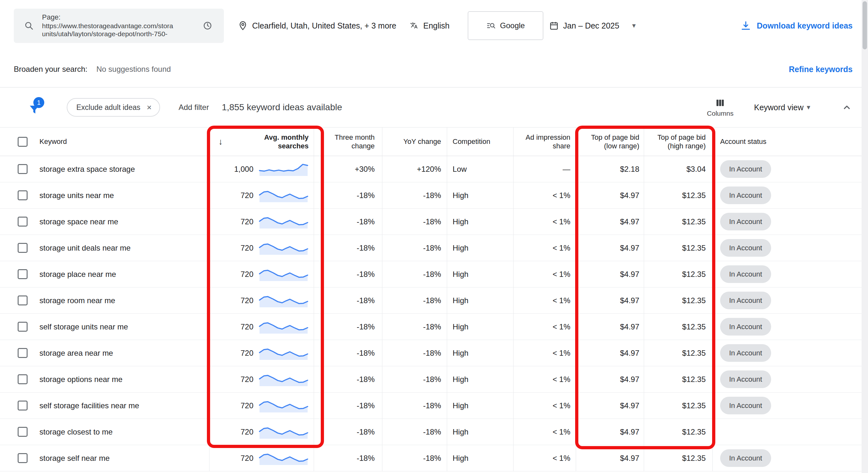 The height and width of the screenshot is (473, 868). Describe the element at coordinates (491, 26) in the screenshot. I see `search-network-icon` at that location.